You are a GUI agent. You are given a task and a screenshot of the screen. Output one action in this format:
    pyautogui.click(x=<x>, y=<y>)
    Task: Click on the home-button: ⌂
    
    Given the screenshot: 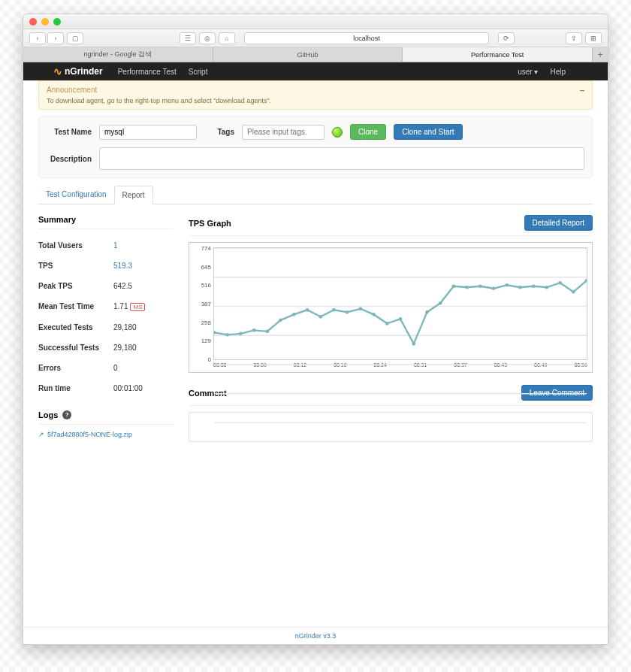 What is the action you would take?
    pyautogui.click(x=227, y=38)
    